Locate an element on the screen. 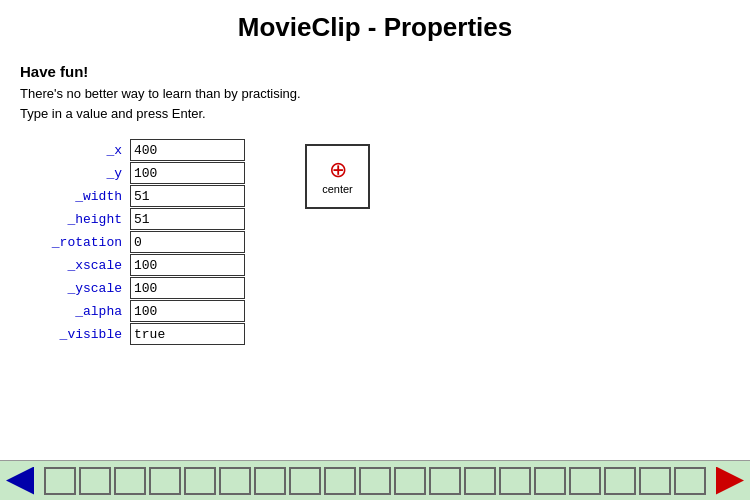 The image size is (750, 500). prop-input-alpha is located at coordinates (188, 311).